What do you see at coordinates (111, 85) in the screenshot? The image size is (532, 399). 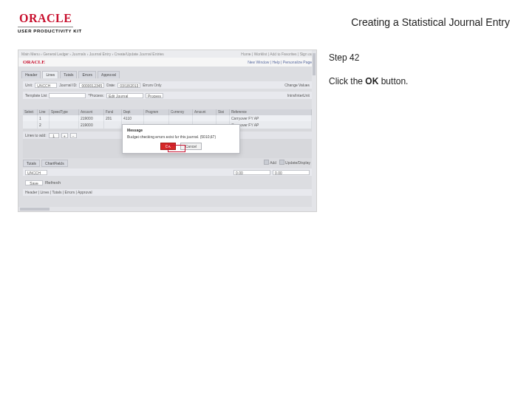 I see `date-label: Date:` at bounding box center [111, 85].